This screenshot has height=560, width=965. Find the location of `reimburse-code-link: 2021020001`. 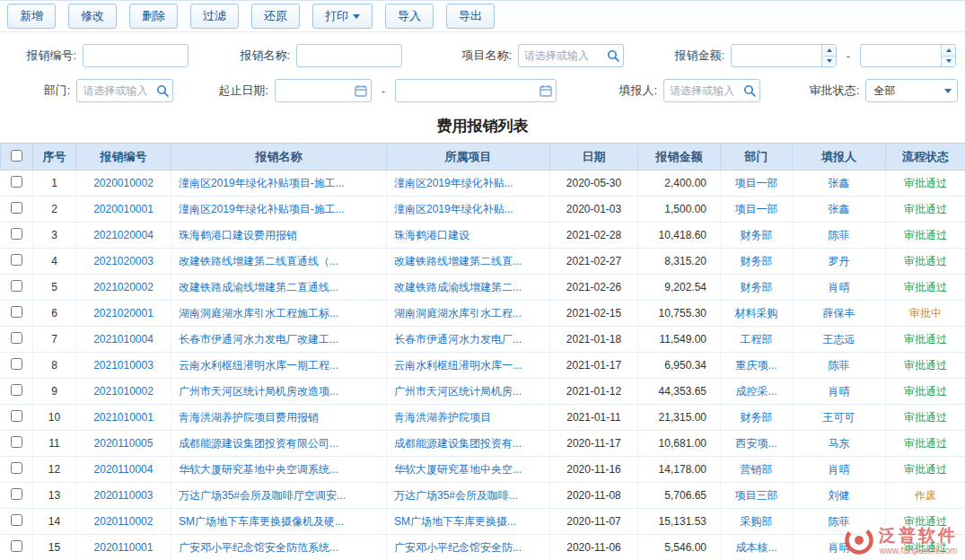

reimburse-code-link: 2021020001 is located at coordinates (124, 314).